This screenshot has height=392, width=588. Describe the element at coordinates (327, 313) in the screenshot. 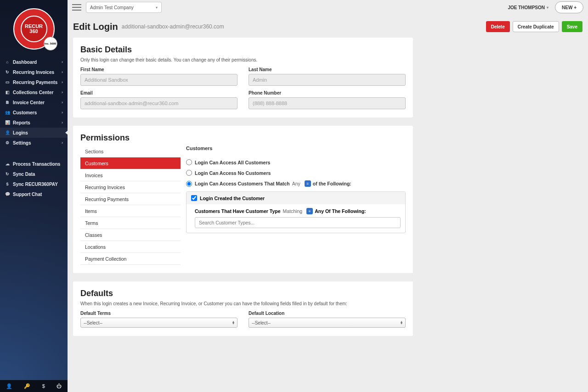

I see `default-location-label: Default Location` at that location.